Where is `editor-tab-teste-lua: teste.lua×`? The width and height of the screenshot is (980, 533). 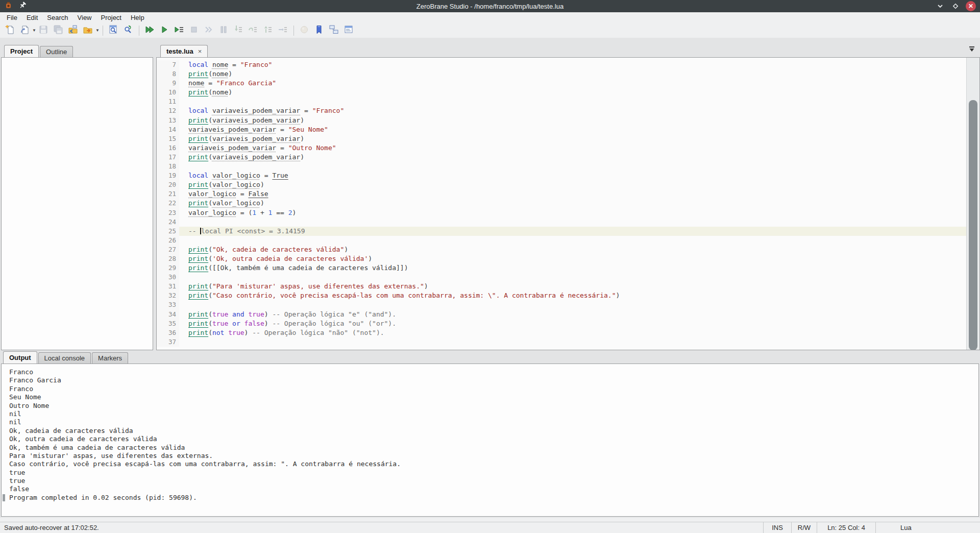 editor-tab-teste-lua: teste.lua× is located at coordinates (184, 51).